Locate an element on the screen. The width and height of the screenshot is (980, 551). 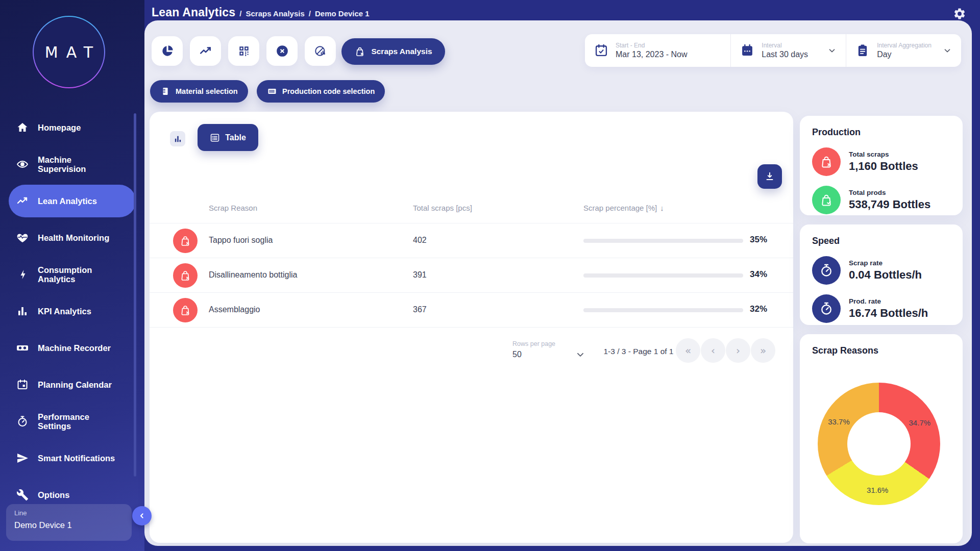
sidebar-item-lean-analytics: Lean Analytics is located at coordinates (72, 201).